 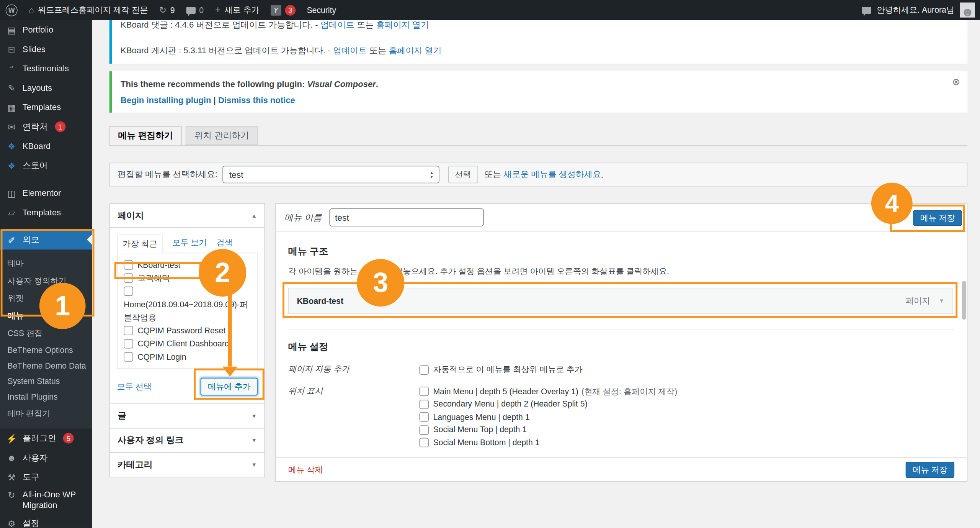 What do you see at coordinates (140, 244) in the screenshot?
I see `tab-most-recent: 가장 최근` at bounding box center [140, 244].